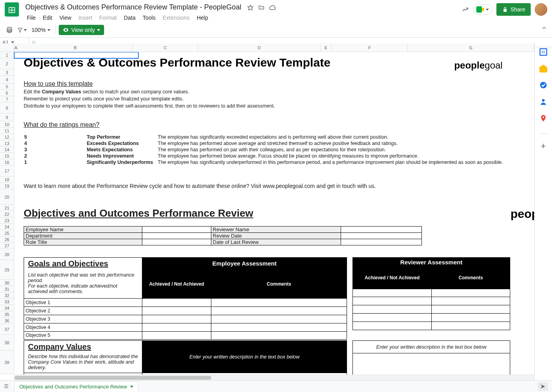 The width and height of the screenshot is (552, 392). Describe the element at coordinates (7, 240) in the screenshot. I see `row-26: 26` at that location.